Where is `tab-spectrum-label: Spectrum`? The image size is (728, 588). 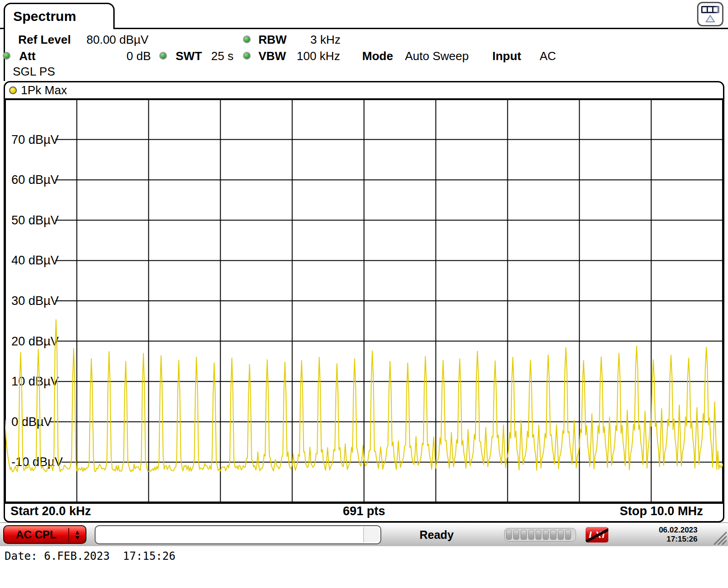
tab-spectrum-label: Spectrum is located at coordinates (45, 16).